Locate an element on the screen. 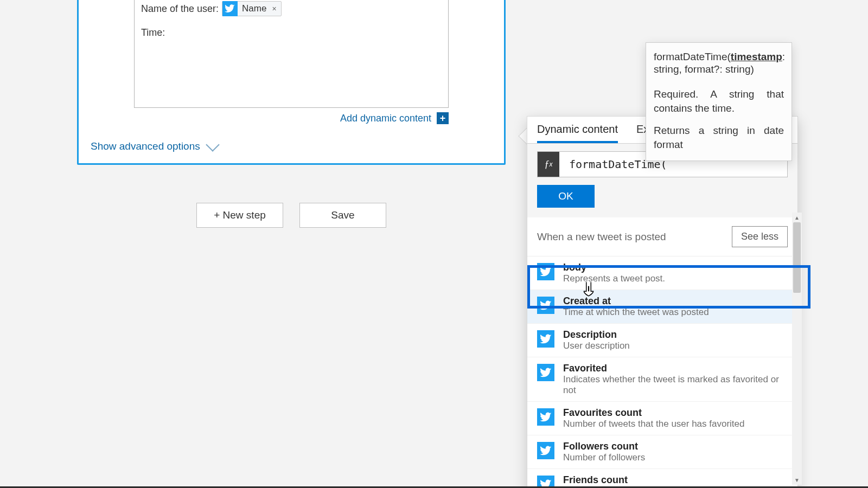 This screenshot has height=488, width=868. dynamic-items-list: bodyRepresents a tweet post.Created atTi… is located at coordinates (662, 372).